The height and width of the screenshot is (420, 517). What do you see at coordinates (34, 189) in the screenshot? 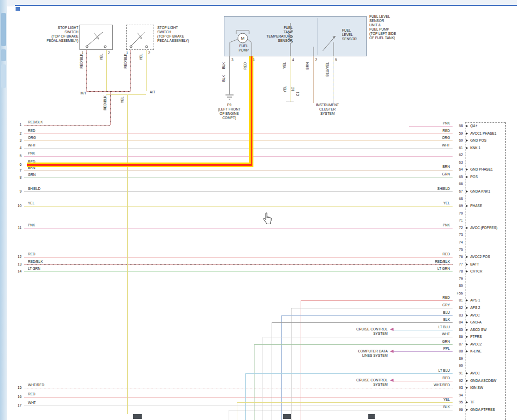
I see `wire-color-label: SHIELD` at bounding box center [34, 189].